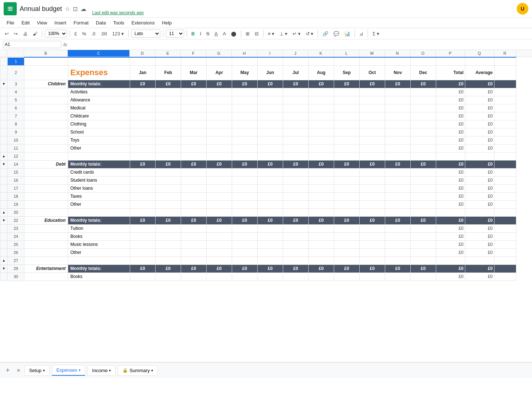 The height and width of the screenshot is (394, 532). What do you see at coordinates (480, 61) in the screenshot?
I see `cell-q1` at bounding box center [480, 61].